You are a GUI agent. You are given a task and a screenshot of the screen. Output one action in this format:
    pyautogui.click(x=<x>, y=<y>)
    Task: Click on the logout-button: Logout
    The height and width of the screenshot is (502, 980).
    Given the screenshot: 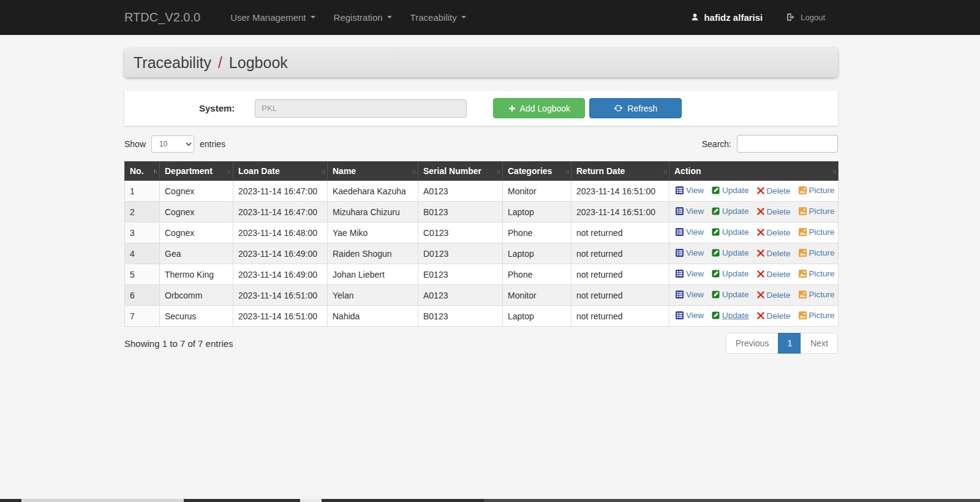 What is the action you would take?
    pyautogui.click(x=805, y=17)
    